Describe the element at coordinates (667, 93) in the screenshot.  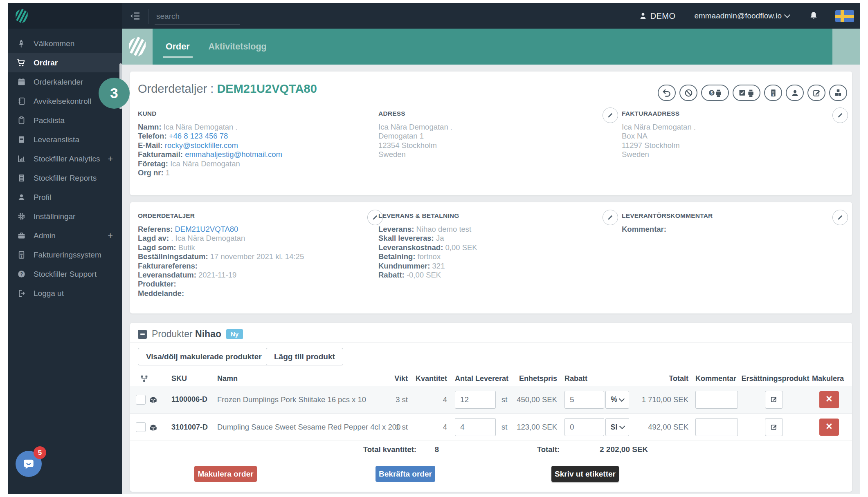
I see `return-order-button` at that location.